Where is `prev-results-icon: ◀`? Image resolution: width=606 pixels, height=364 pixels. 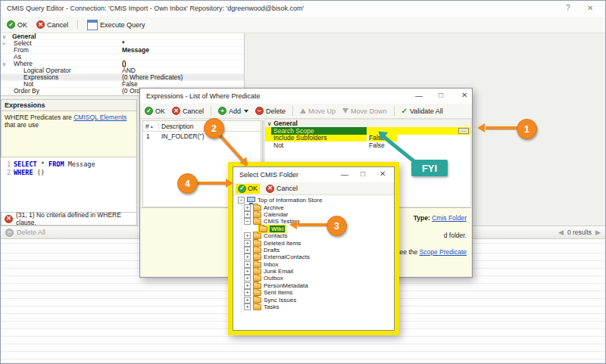
prev-results-icon: ◀ is located at coordinates (561, 232).